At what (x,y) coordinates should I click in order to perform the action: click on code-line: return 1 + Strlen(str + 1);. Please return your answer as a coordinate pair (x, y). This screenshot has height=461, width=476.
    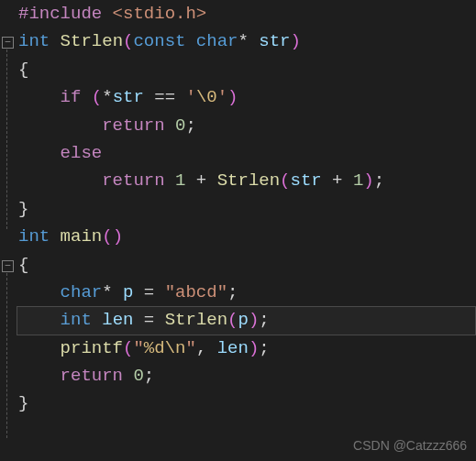
    Looking at the image, I should click on (248, 181).